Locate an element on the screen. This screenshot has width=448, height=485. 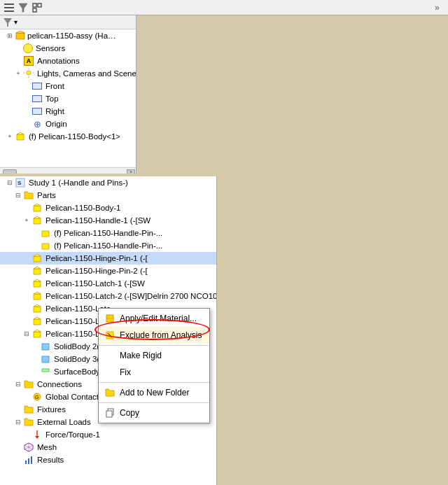
filter-button is located at coordinates (23, 8).